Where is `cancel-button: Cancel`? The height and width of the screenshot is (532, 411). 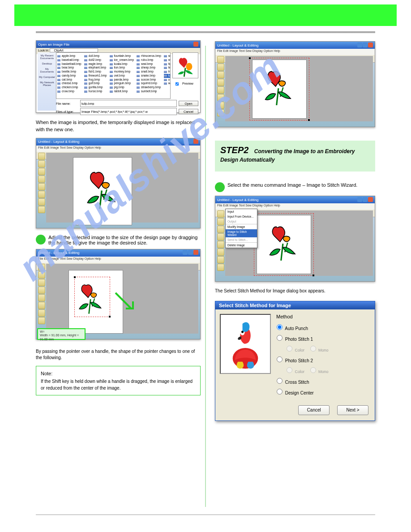 cancel-button: Cancel is located at coordinates (188, 112).